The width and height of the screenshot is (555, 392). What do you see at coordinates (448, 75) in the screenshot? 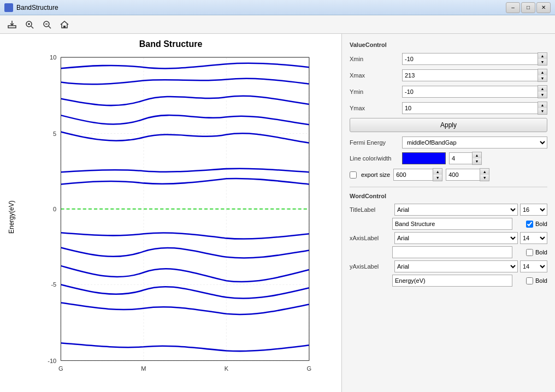
I see `xmax-row: Xmax ▲ ▼` at bounding box center [448, 75].